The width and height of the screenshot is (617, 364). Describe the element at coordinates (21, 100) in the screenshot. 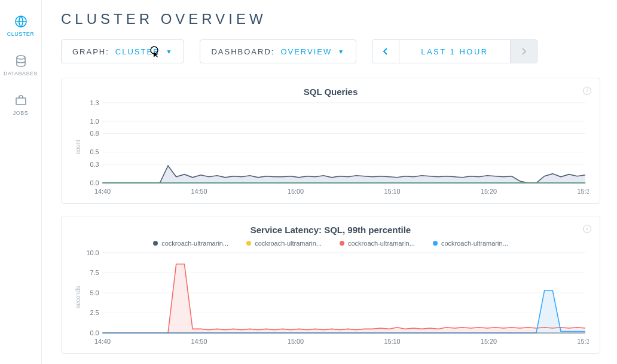

I see `briefcase-icon` at that location.